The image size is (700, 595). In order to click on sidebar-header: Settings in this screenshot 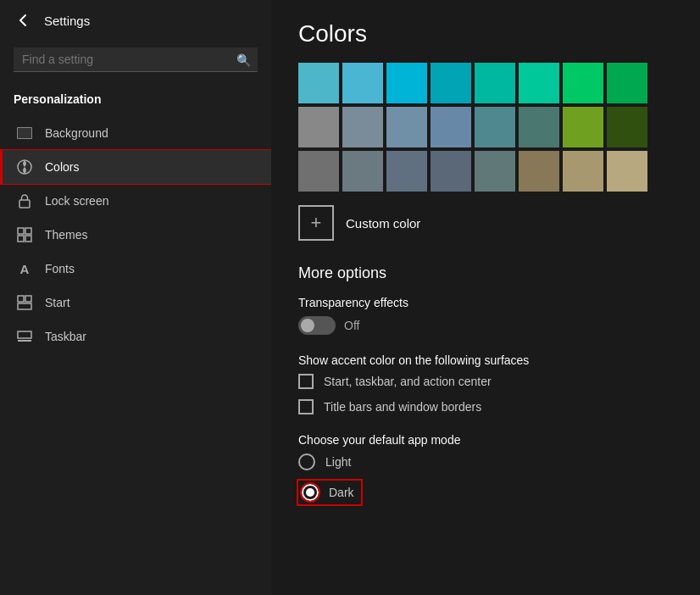, I will do `click(136, 20)`.